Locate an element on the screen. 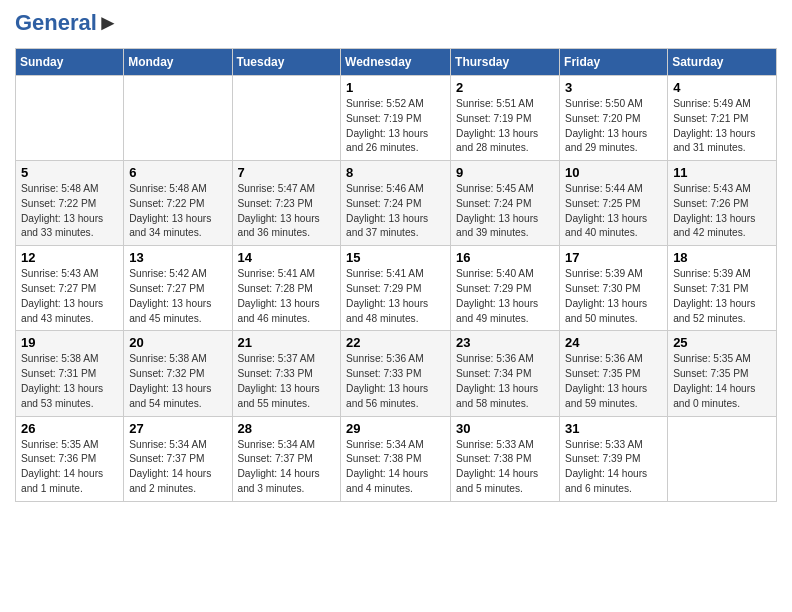  day-number: 7 is located at coordinates (287, 172).